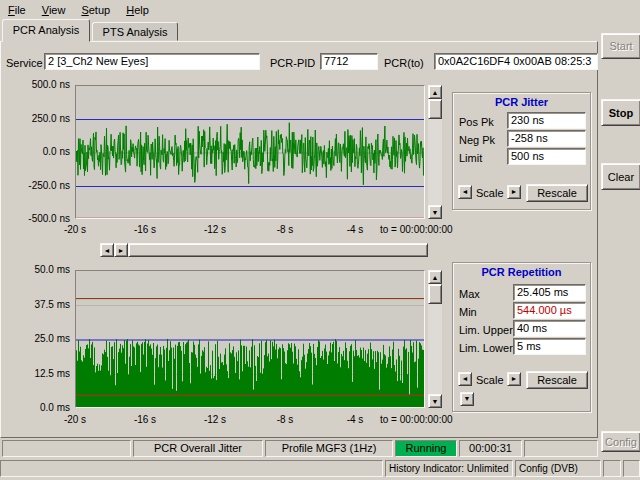 This screenshot has width=640, height=480. I want to click on footer-history-indicator: History Indicator: Unlimited, so click(449, 468).